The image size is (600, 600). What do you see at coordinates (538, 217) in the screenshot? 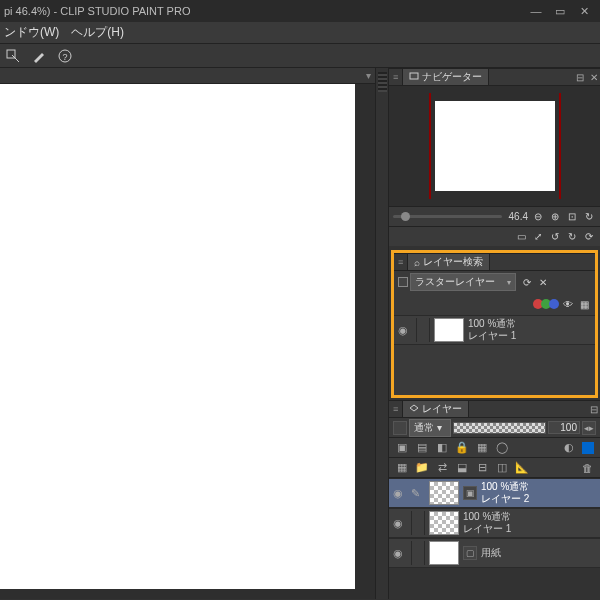
I see `zoom-out-icon: ⊖` at bounding box center [538, 217].